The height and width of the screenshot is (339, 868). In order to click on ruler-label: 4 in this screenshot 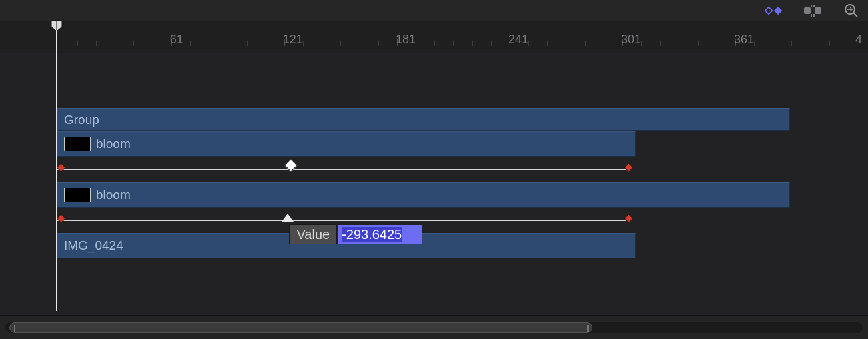, I will do `click(859, 40)`.